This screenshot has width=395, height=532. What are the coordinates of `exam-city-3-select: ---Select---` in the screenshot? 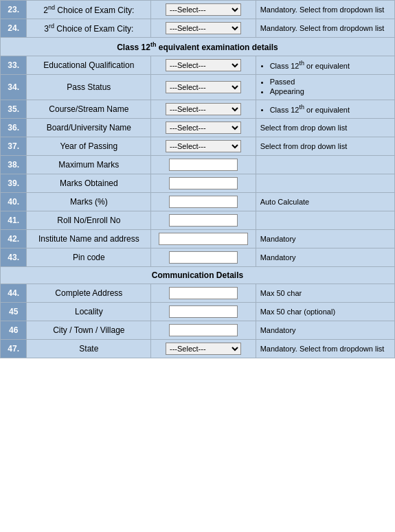 It's located at (203, 28).